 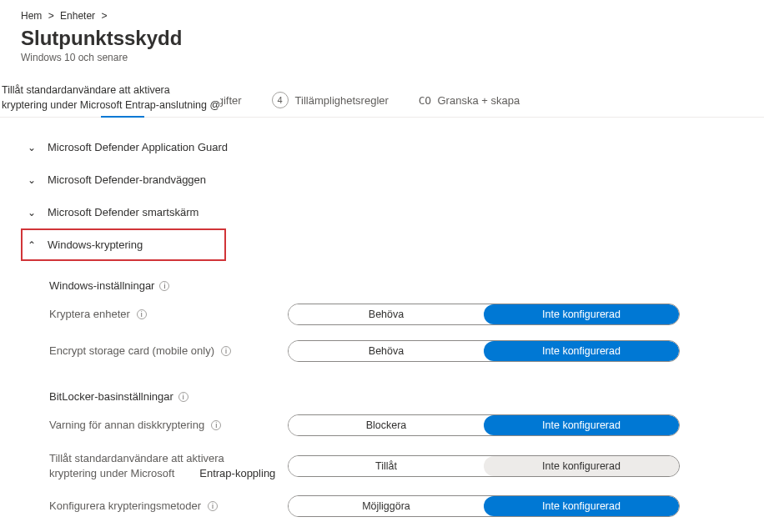 What do you see at coordinates (168, 314) in the screenshot?
I see `label-encrypt-devices: Kryptera enheter i` at bounding box center [168, 314].